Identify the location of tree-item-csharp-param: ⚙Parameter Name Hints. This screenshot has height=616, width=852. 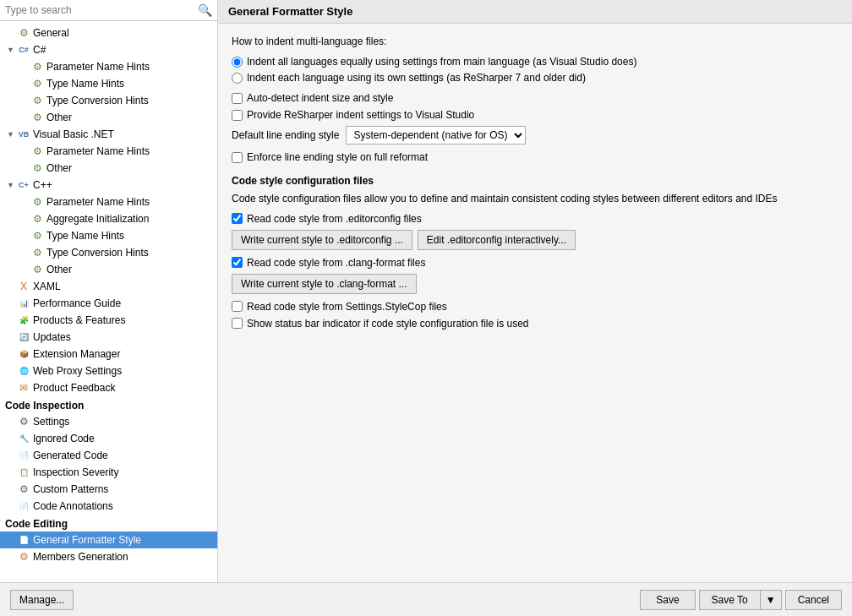
(108, 67).